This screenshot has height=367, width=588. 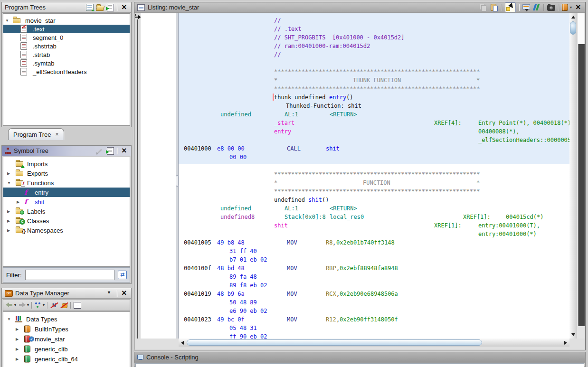 I want to click on listing-field-byte: e6 90 eb 02, so click(x=248, y=311).